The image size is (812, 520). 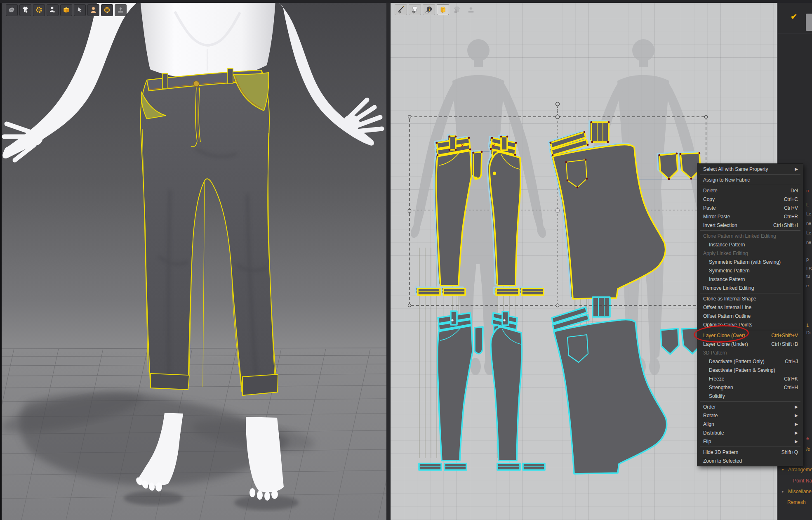 I want to click on locked-garment-icon, so click(x=457, y=10).